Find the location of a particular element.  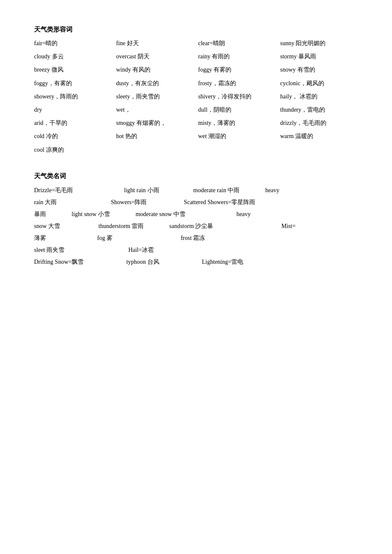

noun-heavy-rain-zh: 暴雨 is located at coordinates (40, 214).